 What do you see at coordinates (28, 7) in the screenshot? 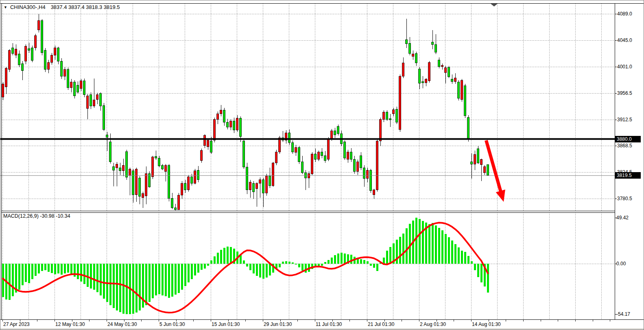
I see `symbol-period-label: CHINA300-,H4` at bounding box center [28, 7].